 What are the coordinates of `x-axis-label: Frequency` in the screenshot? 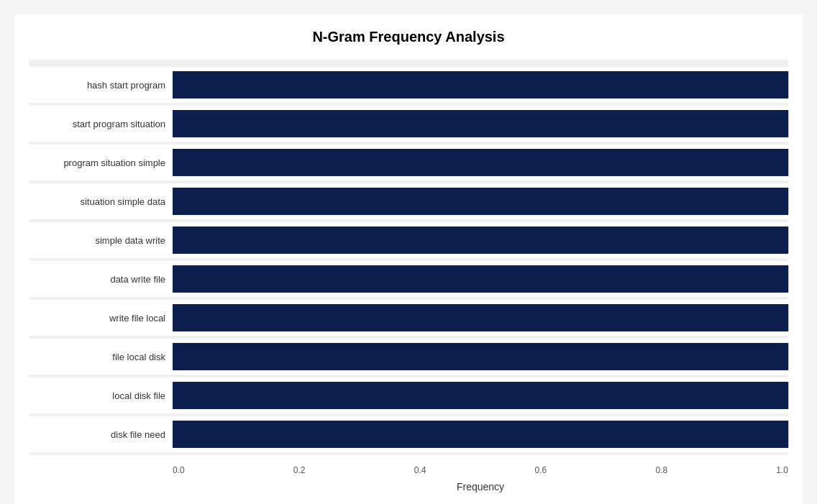 It's located at (480, 487).